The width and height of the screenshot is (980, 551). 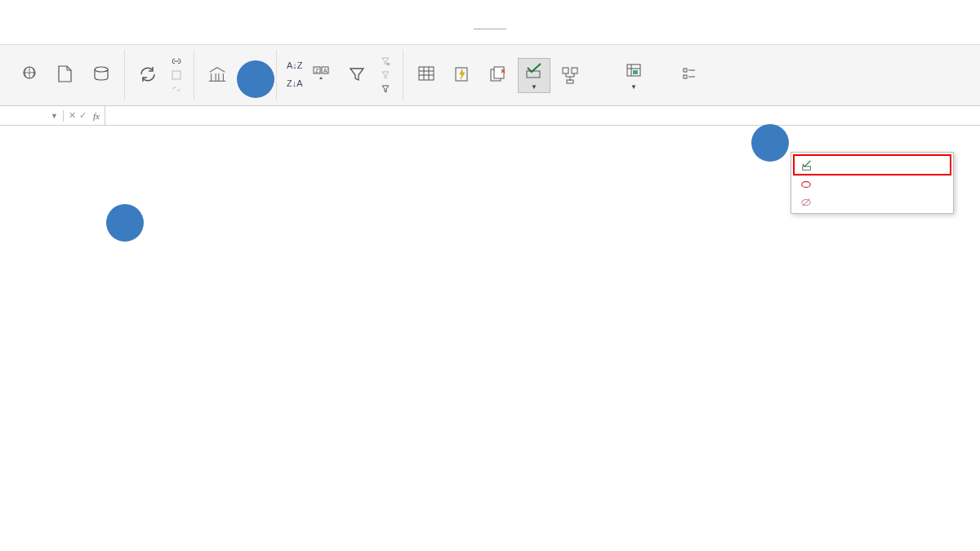 I want to click on from-html-button, so click(x=29, y=75).